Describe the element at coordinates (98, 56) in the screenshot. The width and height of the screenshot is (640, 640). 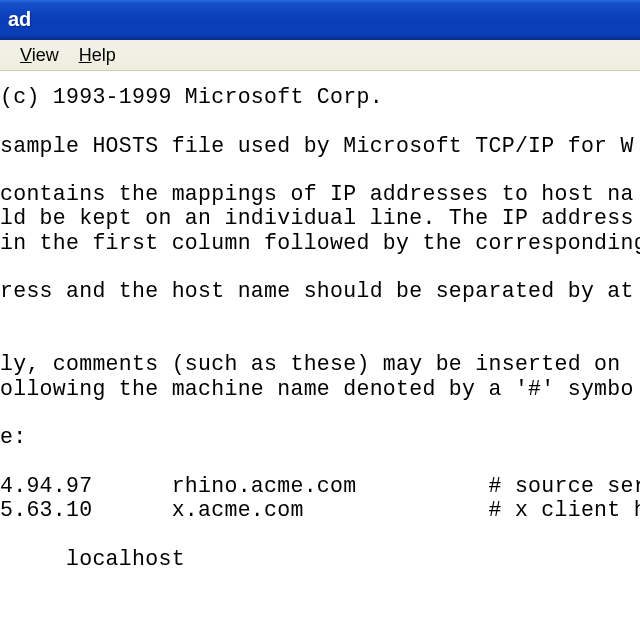
I see `menu-help: Help` at that location.